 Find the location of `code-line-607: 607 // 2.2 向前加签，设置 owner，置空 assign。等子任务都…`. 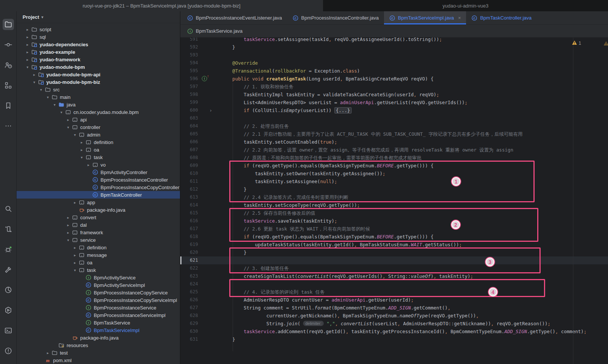

code-line-607: 607 // 2.2 向前加签，设置 owner，置空 assign。等子任务都… is located at coordinates (394, 150).